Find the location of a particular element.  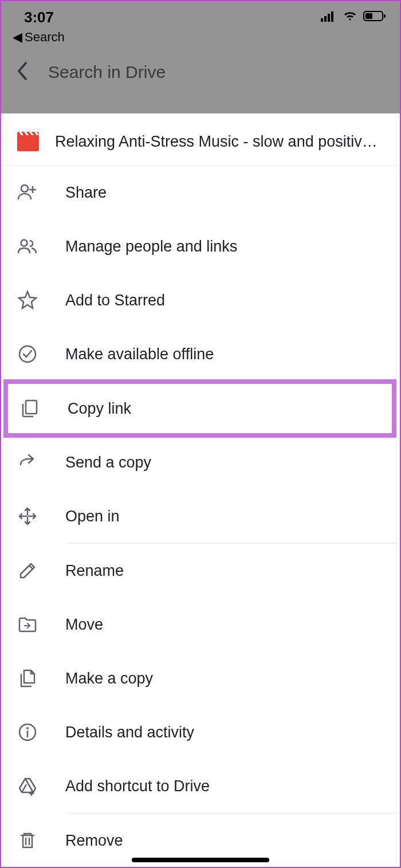

file-title: Relaxing Anti-Stress Music - slow and po… is located at coordinates (219, 142).